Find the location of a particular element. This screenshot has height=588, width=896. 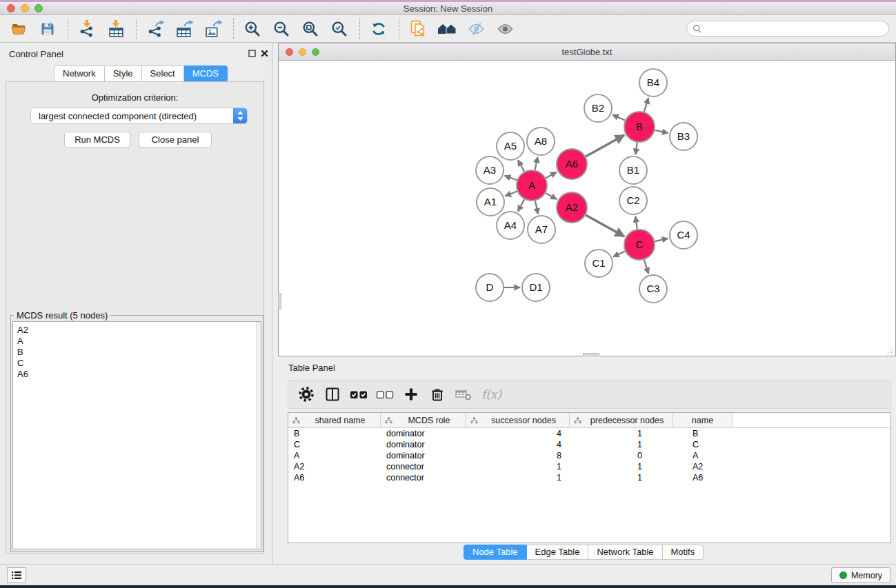

graph-node-B2: B2 is located at coordinates (598, 108).